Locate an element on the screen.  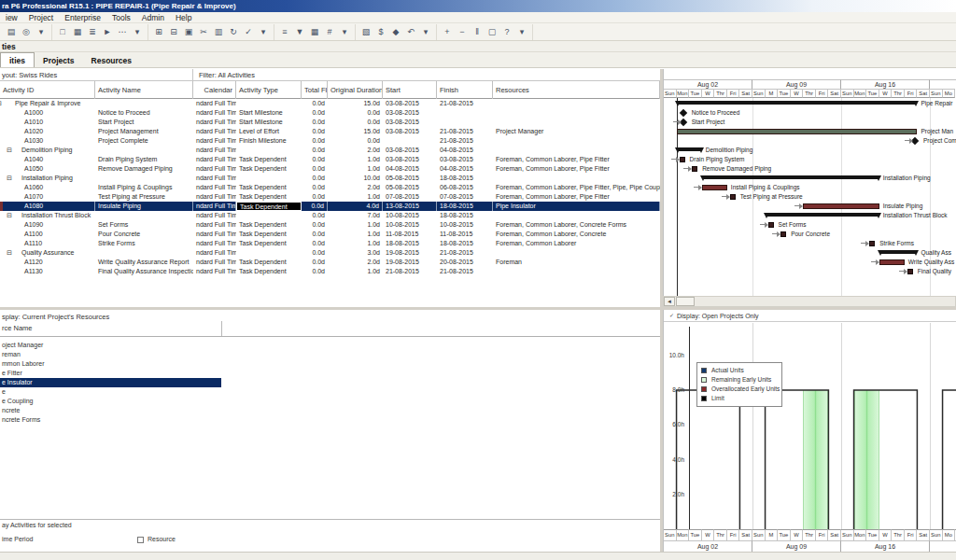
delete-icon: ⊟ is located at coordinates (174, 32).